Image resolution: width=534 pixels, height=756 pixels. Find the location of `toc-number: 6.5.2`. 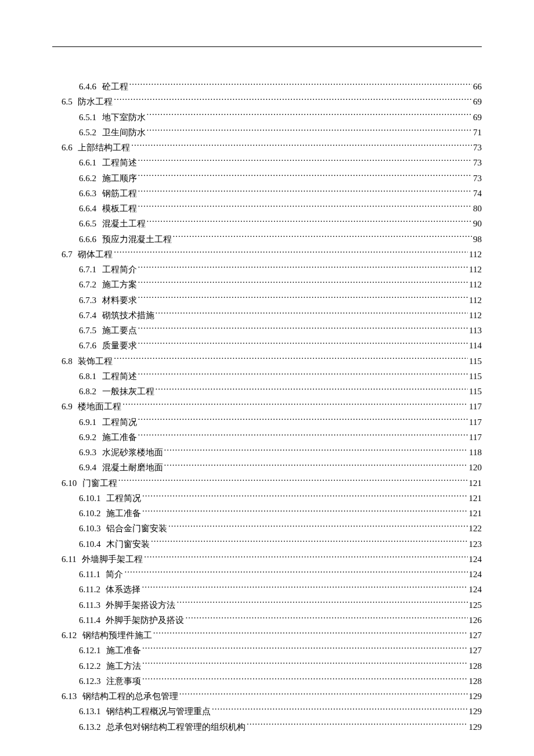

toc-number: 6.5.2 is located at coordinates (88, 132).